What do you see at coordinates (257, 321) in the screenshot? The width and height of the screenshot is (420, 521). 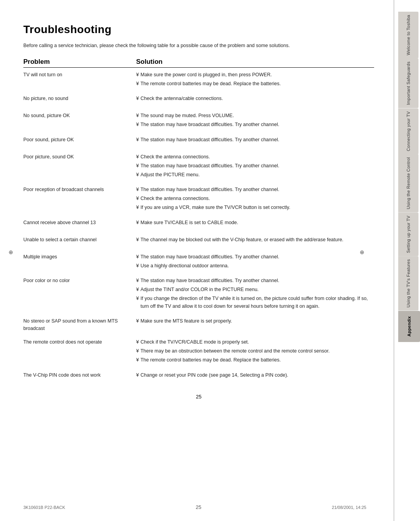 I see `solution-text: Make sure the MTS feature is set properl…` at bounding box center [257, 321].